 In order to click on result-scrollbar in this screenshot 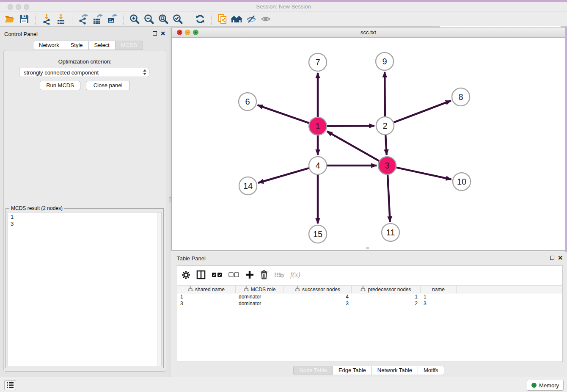, I will do `click(159, 289)`.